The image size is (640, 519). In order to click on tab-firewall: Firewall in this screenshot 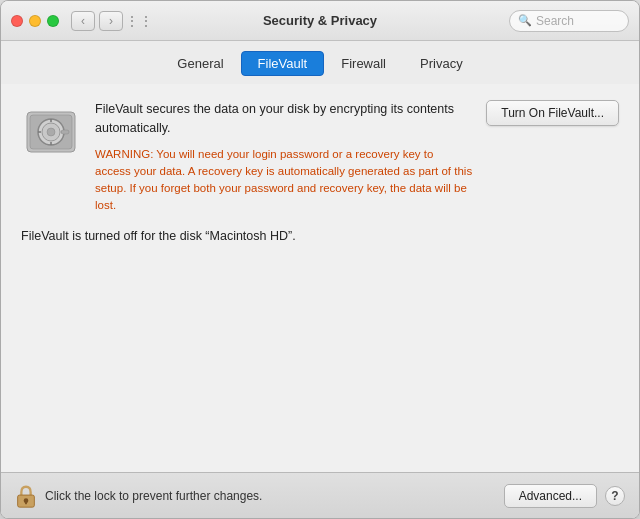, I will do `click(364, 64)`.